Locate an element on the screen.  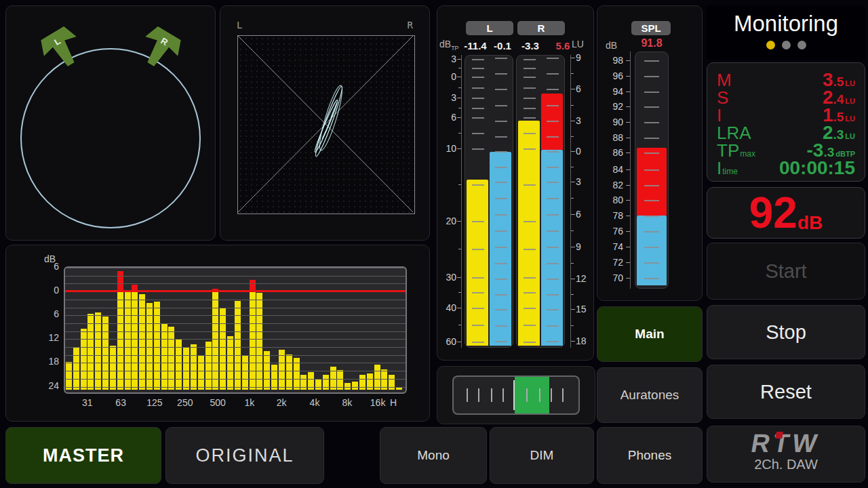
meter-tp-value-r: -3.3 is located at coordinates (530, 46).